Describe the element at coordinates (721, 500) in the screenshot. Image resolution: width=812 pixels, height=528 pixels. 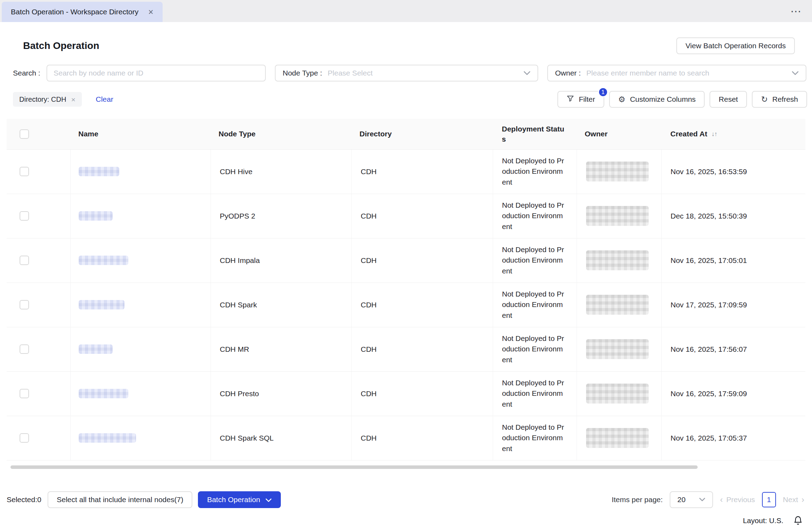
I see `chevron-left-icon: ‹` at that location.